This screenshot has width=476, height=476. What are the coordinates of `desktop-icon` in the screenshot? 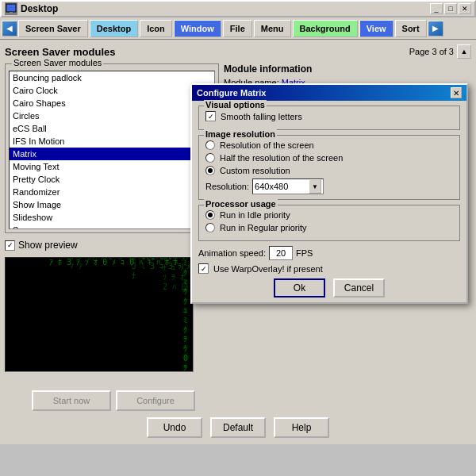 It's located at (11, 9).